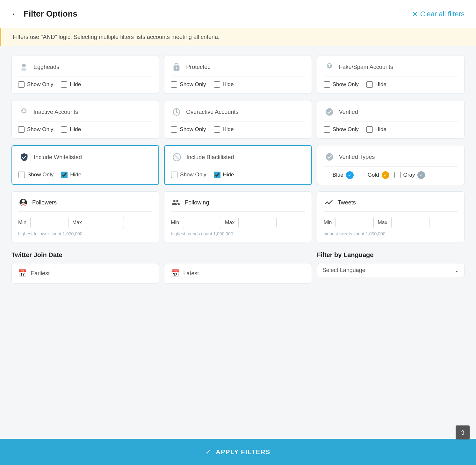 The width and height of the screenshot is (476, 465). What do you see at coordinates (22, 175) in the screenshot?
I see `whitelisted-show-only-checkbox` at bounding box center [22, 175].